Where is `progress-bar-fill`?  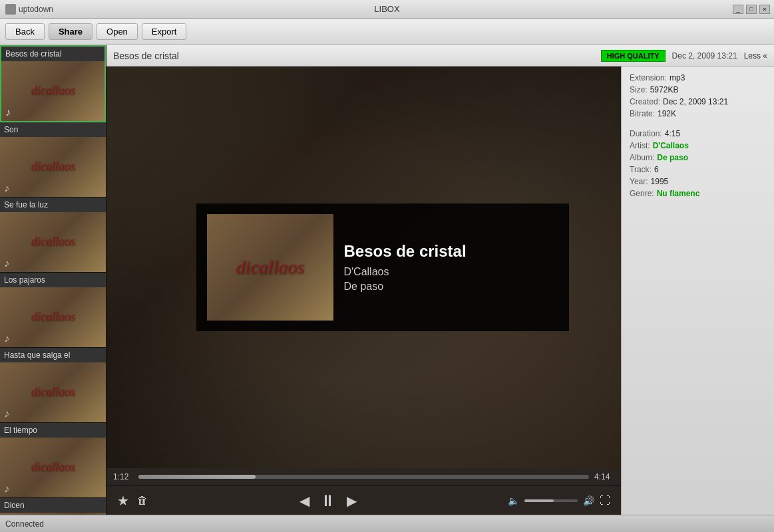 progress-bar-fill is located at coordinates (197, 477).